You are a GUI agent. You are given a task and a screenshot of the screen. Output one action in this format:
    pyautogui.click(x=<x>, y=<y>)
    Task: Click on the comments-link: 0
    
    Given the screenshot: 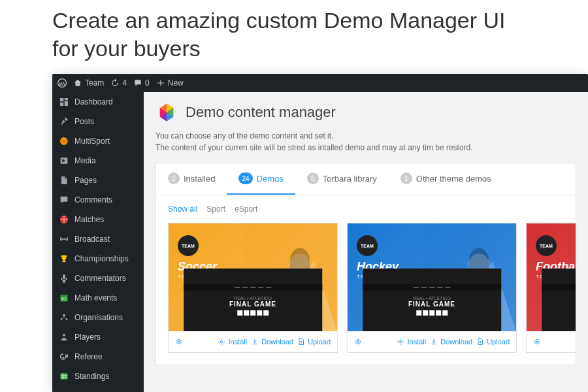 What is the action you would take?
    pyautogui.click(x=141, y=83)
    